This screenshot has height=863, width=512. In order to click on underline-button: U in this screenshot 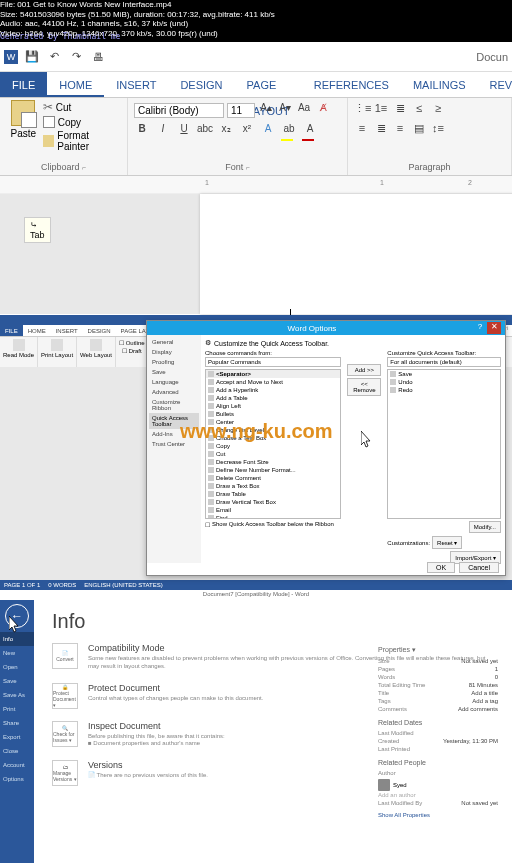, I will do `click(184, 131)`.